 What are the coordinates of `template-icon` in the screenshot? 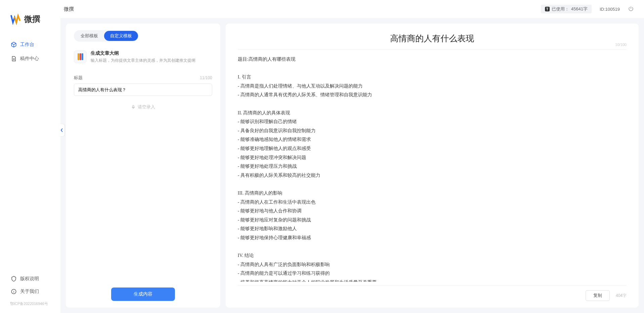 It's located at (80, 57).